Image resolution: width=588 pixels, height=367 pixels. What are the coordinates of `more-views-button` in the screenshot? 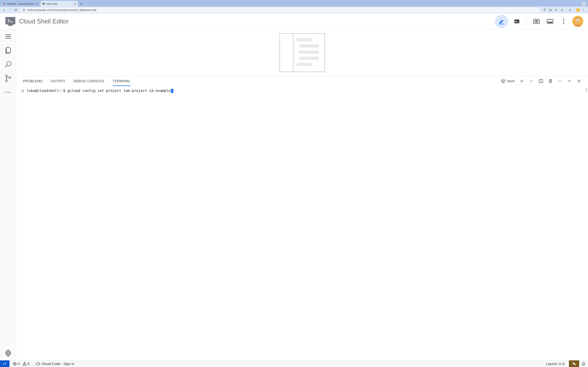 It's located at (8, 92).